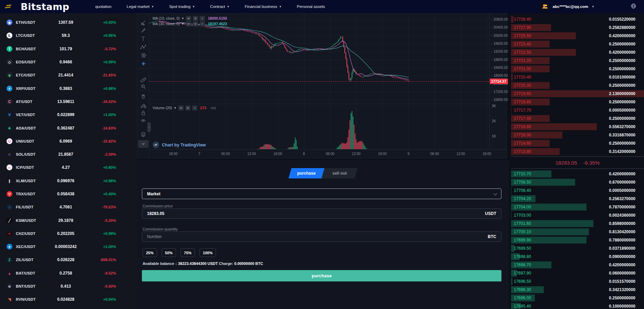 Image resolution: width=644 pixels, height=309 pixels. What do you see at coordinates (169, 253) in the screenshot?
I see `percent-50-button: 50%` at bounding box center [169, 253].